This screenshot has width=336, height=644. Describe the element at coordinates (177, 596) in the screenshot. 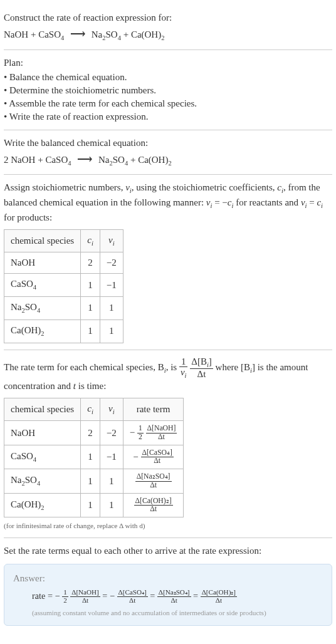

I see `answer-equation: rate = − 12 Δ[NaOH]Δt = − Δ[CaSO₄]Δt = Δ…` at that location.